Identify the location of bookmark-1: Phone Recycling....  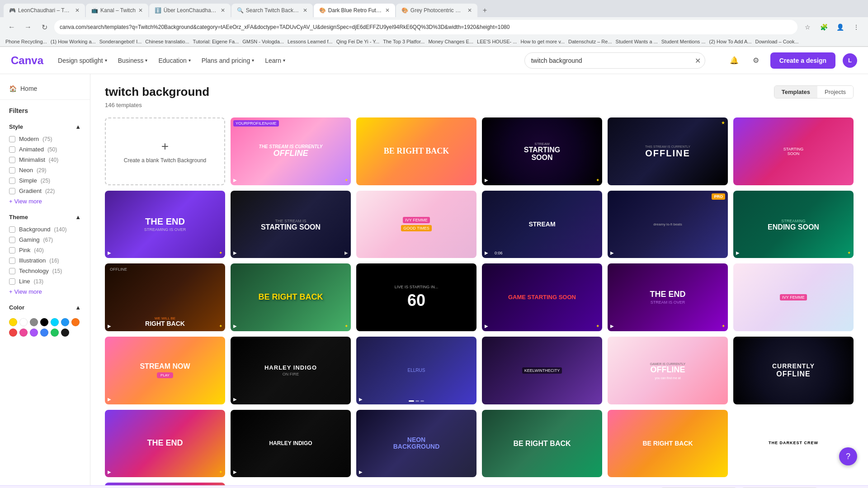
(26, 42).